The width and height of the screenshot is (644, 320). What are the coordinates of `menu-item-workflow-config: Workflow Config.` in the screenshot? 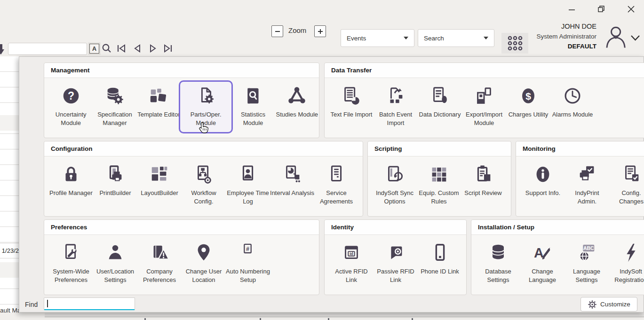 It's located at (204, 184).